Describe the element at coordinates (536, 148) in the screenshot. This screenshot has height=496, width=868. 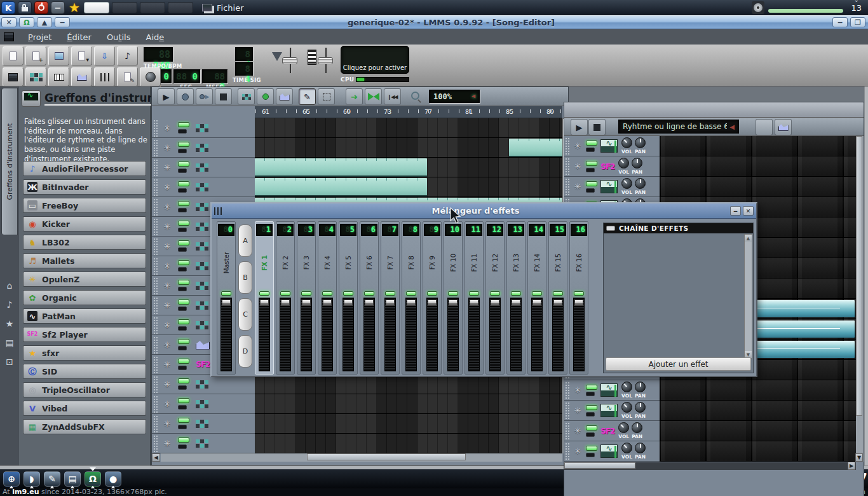
I see `pattern-segment` at that location.